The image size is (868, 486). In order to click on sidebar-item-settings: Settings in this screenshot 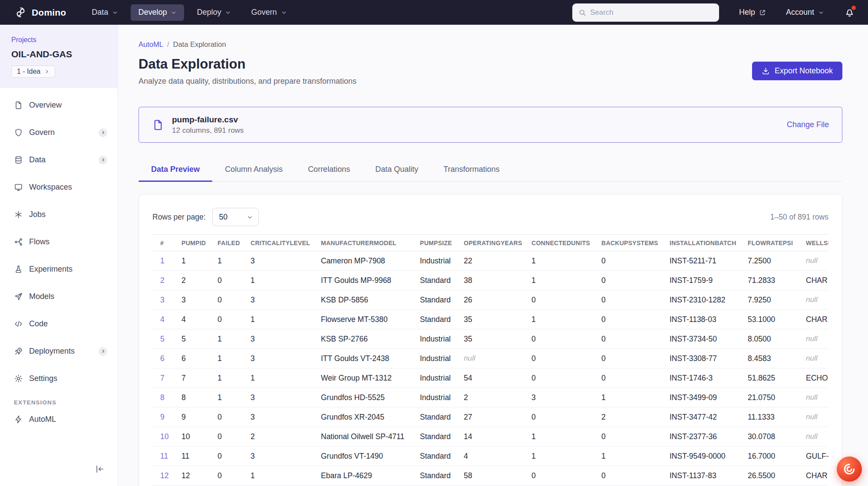, I will do `click(59, 378)`.